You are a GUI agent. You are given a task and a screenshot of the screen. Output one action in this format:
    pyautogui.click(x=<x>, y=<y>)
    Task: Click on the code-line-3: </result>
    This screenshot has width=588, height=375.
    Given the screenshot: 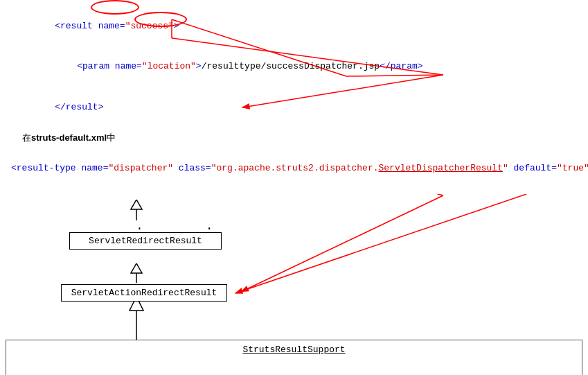 What is the action you would take?
    pyautogui.click(x=294, y=107)
    